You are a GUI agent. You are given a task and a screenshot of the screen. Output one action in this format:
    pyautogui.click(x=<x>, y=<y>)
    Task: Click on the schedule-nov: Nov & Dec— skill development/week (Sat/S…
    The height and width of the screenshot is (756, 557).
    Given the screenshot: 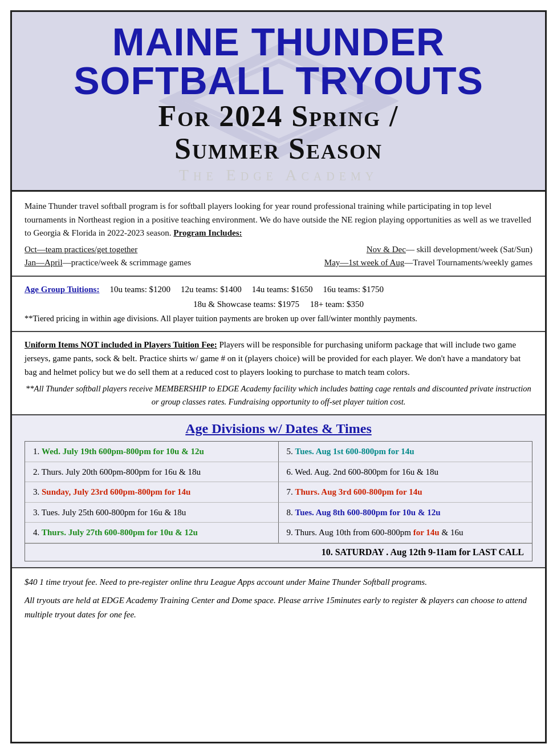 What is the action you would take?
    pyautogui.click(x=449, y=249)
    